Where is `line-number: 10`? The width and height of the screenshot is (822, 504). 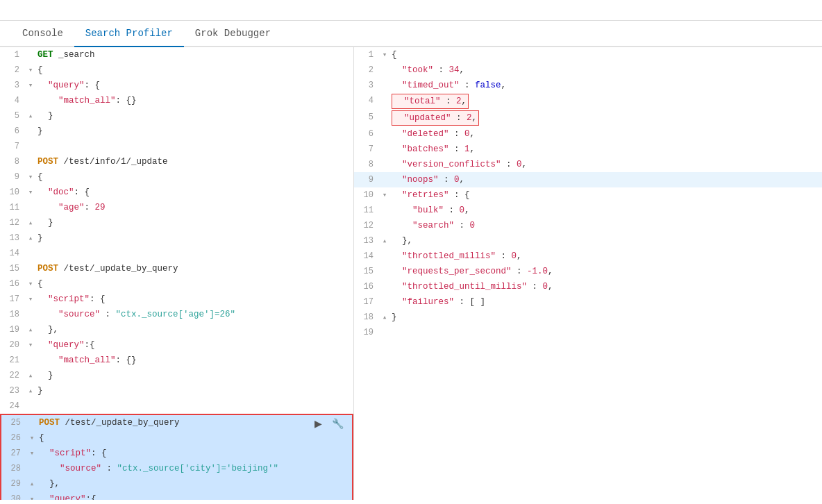 line-number: 10 is located at coordinates (367, 195).